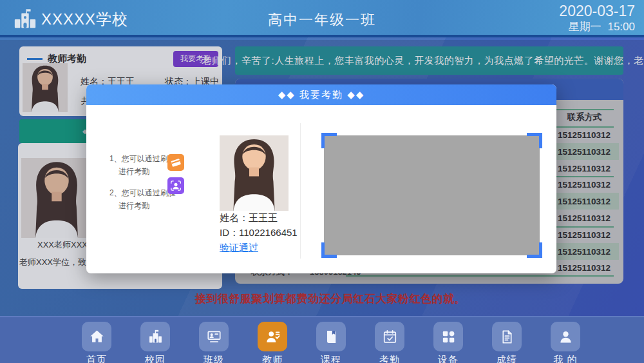  What do you see at coordinates (507, 342) in the screenshot?
I see `nav-item-grades: 成绩` at bounding box center [507, 342].